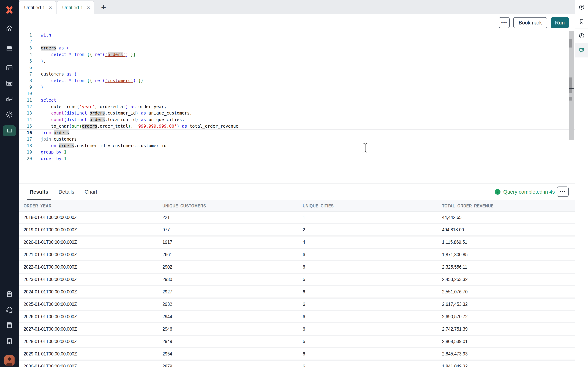 The width and height of the screenshot is (588, 367). Describe the element at coordinates (9, 325) in the screenshot. I see `docs-book-icon` at that location.